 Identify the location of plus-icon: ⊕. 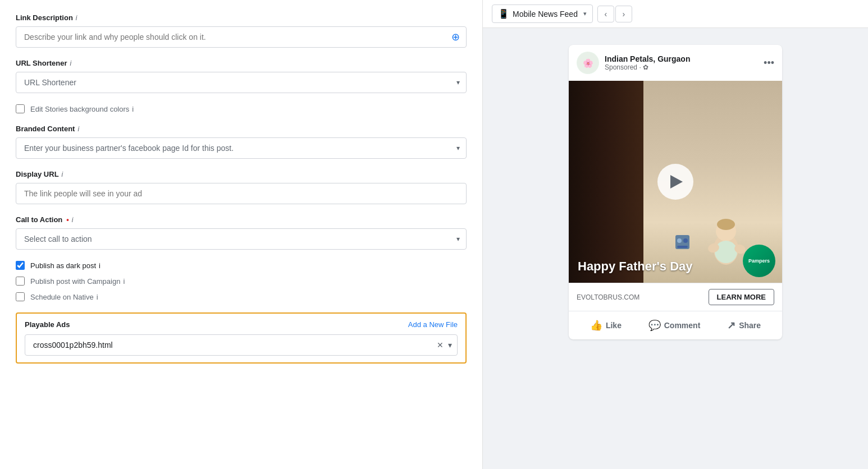
(456, 37).